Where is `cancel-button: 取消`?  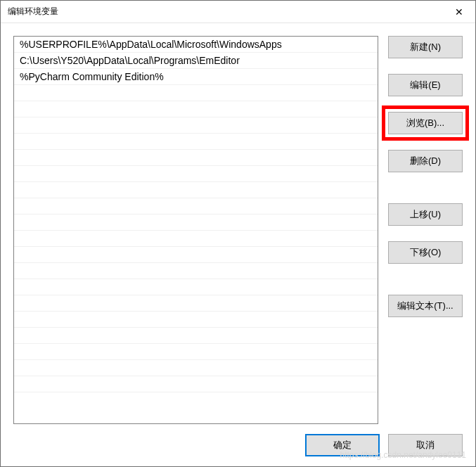
cancel-button: 取消 is located at coordinates (425, 445).